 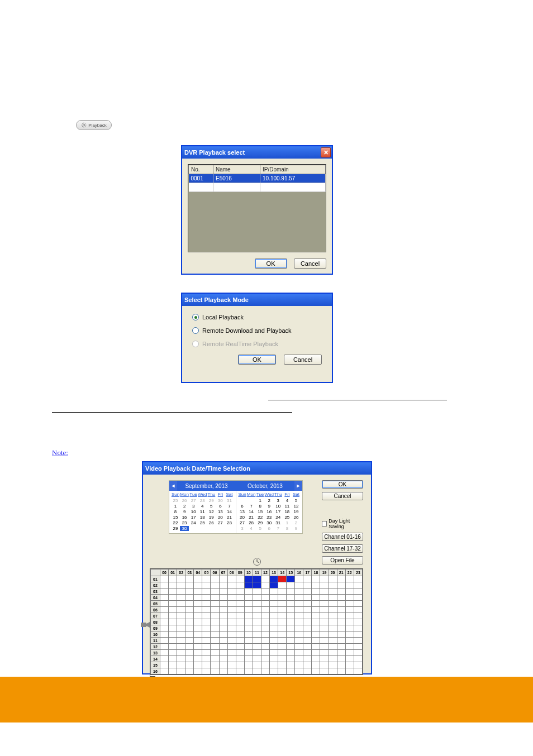 I want to click on cal-day: 14, so click(x=251, y=511).